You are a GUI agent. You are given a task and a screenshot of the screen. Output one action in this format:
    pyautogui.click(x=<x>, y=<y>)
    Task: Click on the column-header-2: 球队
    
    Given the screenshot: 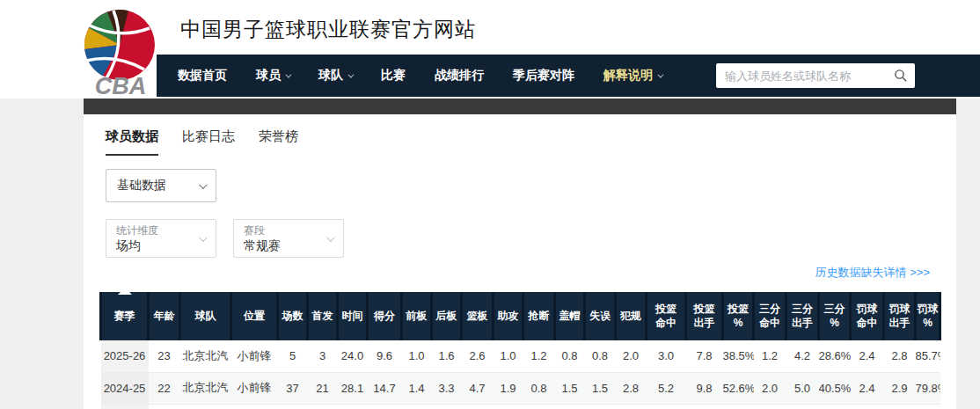 What is the action you would take?
    pyautogui.click(x=206, y=317)
    